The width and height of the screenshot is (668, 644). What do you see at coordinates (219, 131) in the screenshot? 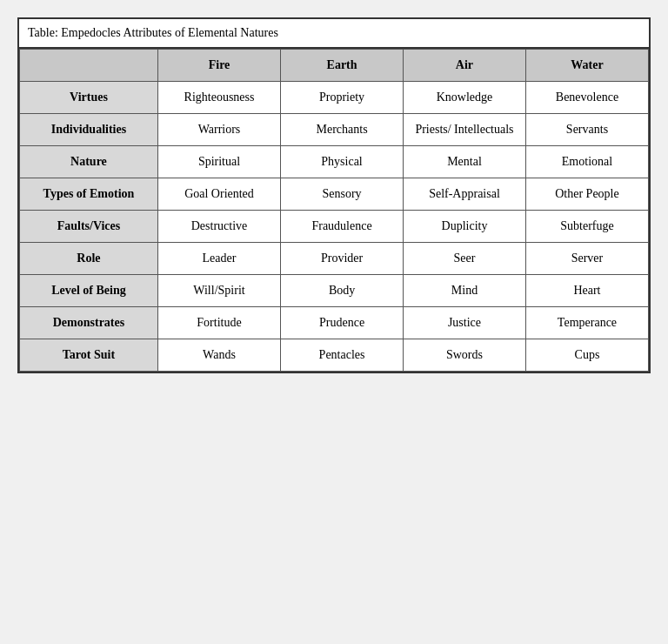
I see `cell-fire-1: Warriors` at bounding box center [219, 131].